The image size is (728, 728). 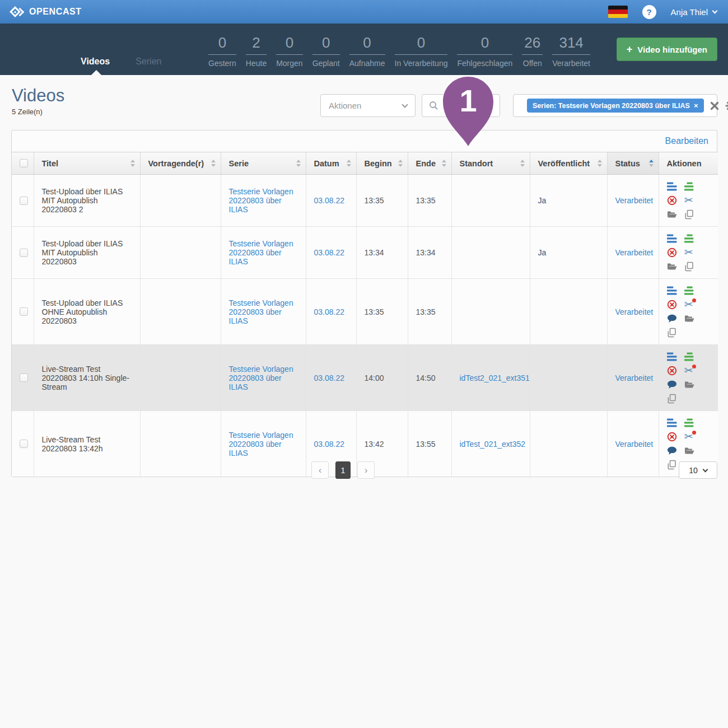 I want to click on stat-morgen: 0Morgen, so click(x=289, y=51).